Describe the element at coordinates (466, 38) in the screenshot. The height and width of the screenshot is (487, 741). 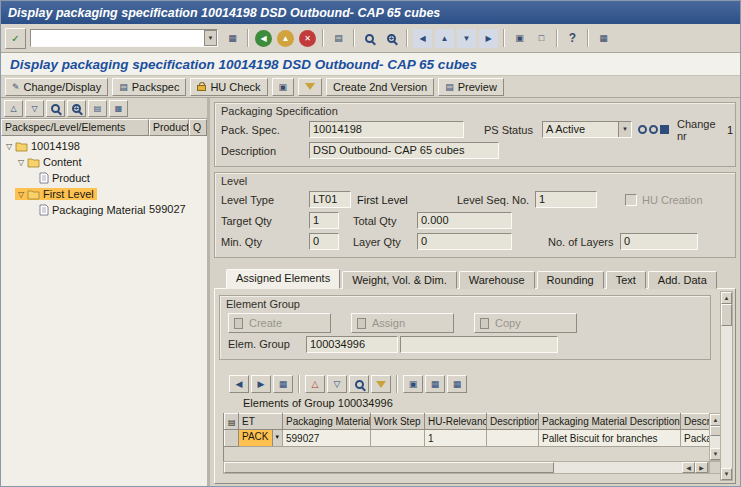
I see `next-page-button: ▼` at that location.